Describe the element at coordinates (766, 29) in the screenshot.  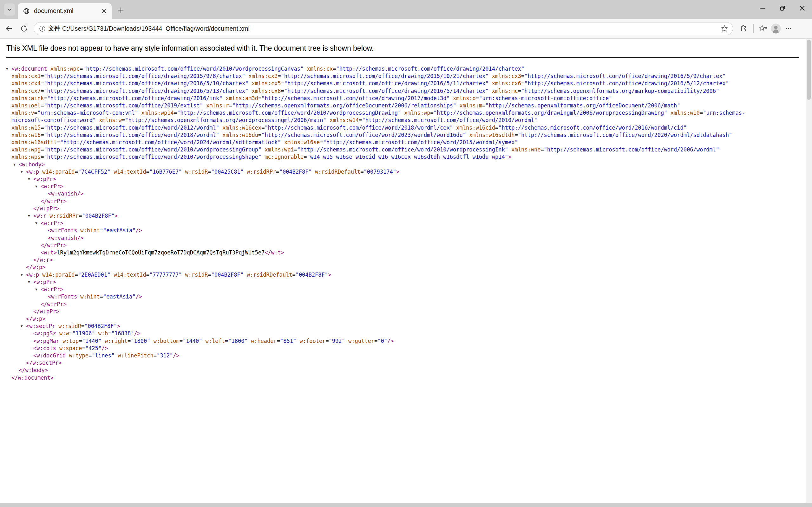
I see `toolbar-right-cluster` at that location.